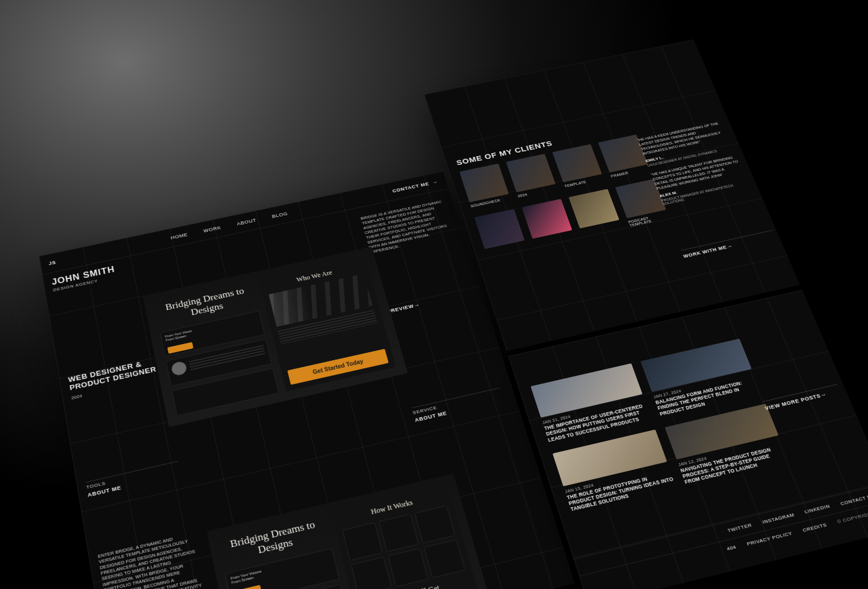  Describe the element at coordinates (815, 528) in the screenshot. I see `link-credits: CREDITS` at that location.